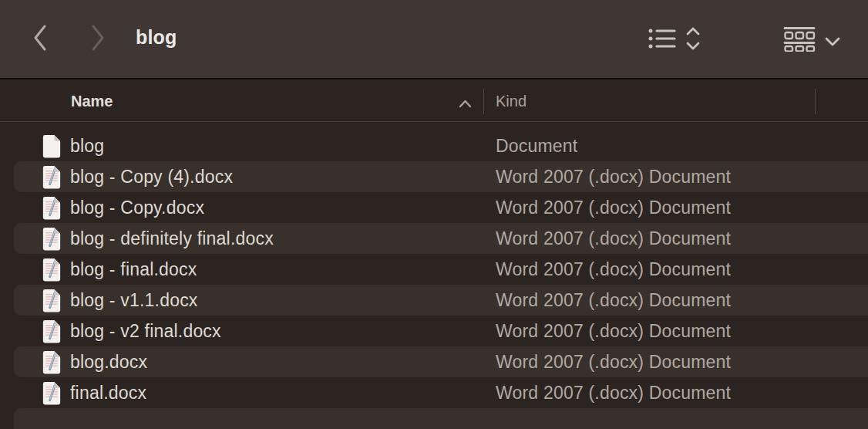  Describe the element at coordinates (97, 39) in the screenshot. I see `forward-button` at that location.